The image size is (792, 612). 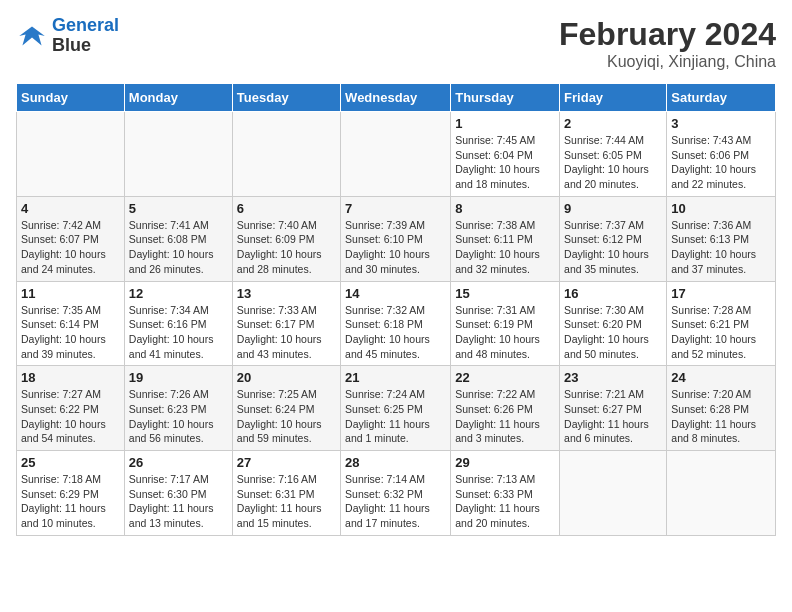 I want to click on calendar-day-cell: 11Sunrise: 7:35 AM Sunset: 6:14 PM Dayli…, so click(x=71, y=324).